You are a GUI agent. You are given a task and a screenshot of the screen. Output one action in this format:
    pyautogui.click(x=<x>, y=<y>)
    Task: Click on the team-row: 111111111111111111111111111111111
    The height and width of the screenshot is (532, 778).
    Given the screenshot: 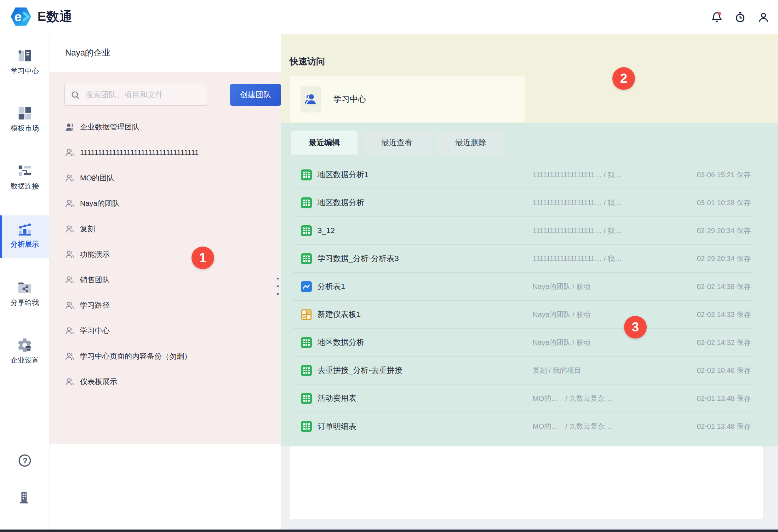 What is the action you would take?
    pyautogui.click(x=165, y=152)
    